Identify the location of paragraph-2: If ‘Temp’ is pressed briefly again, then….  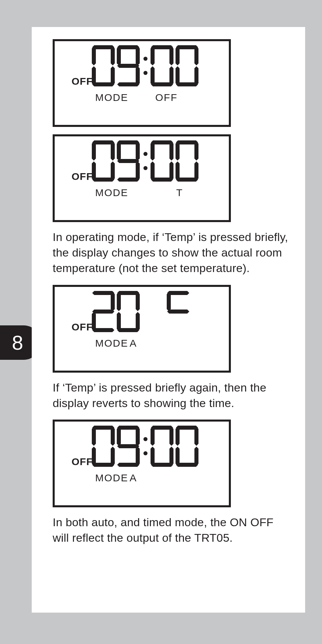
(172, 396).